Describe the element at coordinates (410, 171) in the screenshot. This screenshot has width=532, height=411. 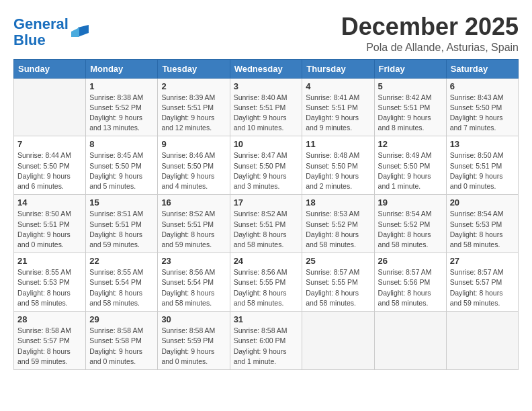
I see `day-info: Sunrise: 8:49 AMSunset: 5:50 PMDaylight:…` at that location.